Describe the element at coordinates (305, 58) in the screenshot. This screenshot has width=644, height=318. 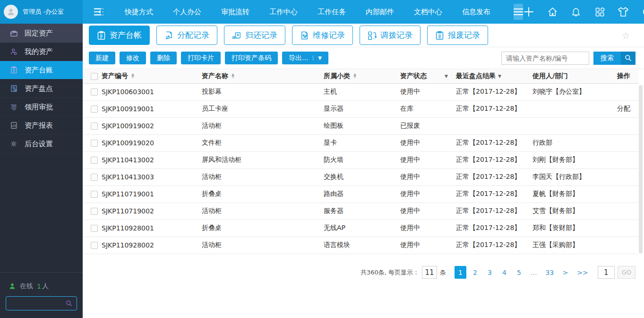
I see `export-dropdown-button: 导出... ▼` at that location.